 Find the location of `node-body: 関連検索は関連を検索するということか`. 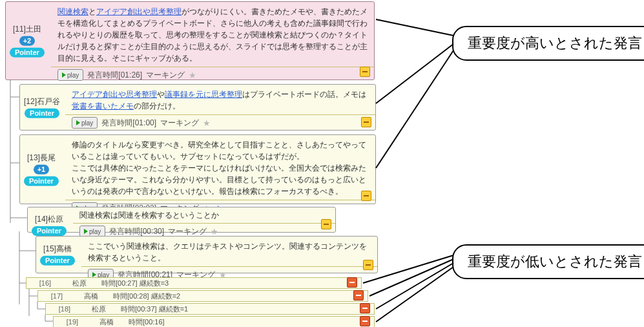

node-body: 関連検索は関連を検索するということか is located at coordinates (204, 216).